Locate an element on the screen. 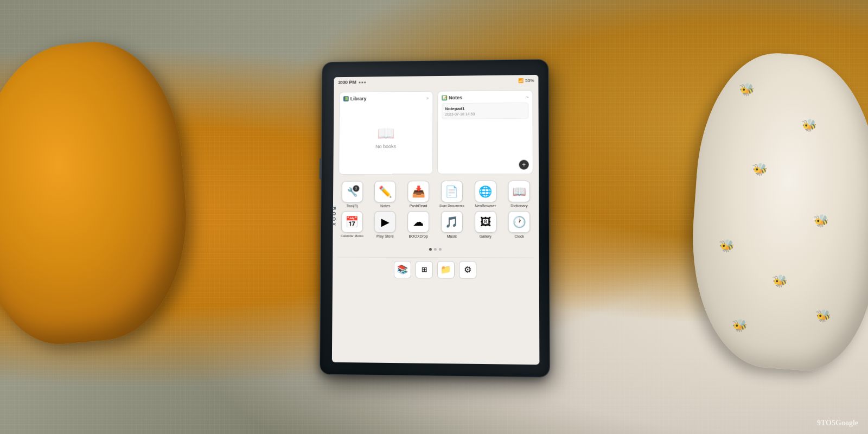 The width and height of the screenshot is (868, 434). pushread-label: PushRead is located at coordinates (419, 206).